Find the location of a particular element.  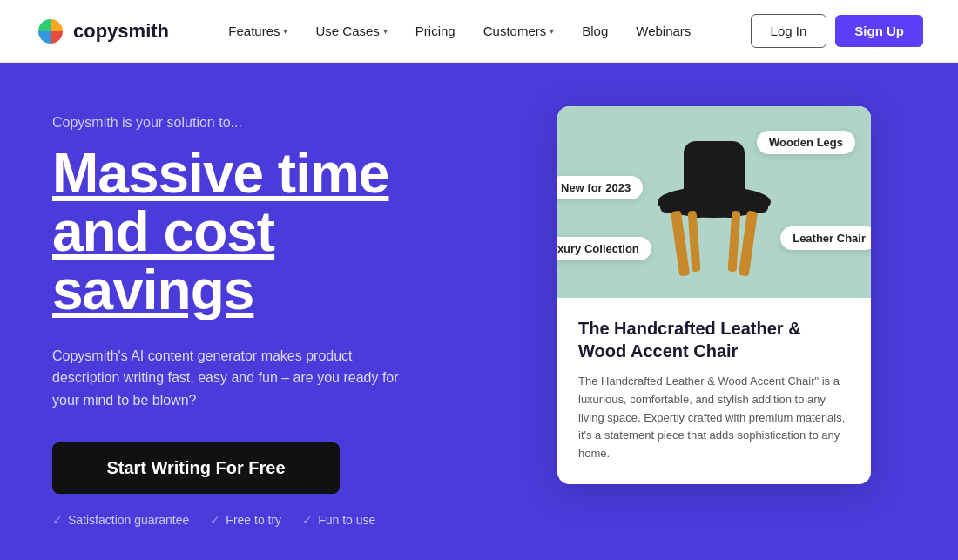

headline-line2: and cost savings is located at coordinates (239, 261).